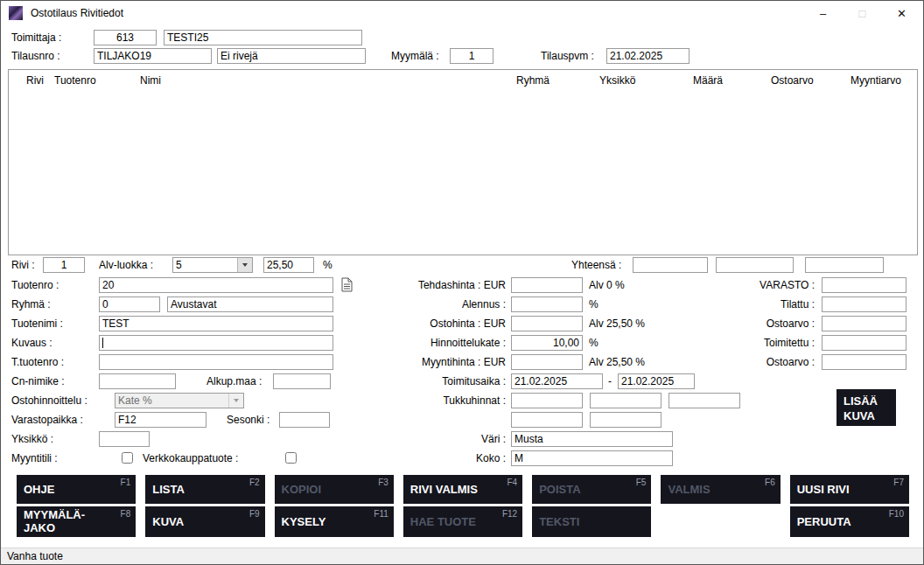 The height and width of the screenshot is (565, 924). I want to click on ostoarvo-tilattu-label: Ostoarvo :, so click(758, 324).